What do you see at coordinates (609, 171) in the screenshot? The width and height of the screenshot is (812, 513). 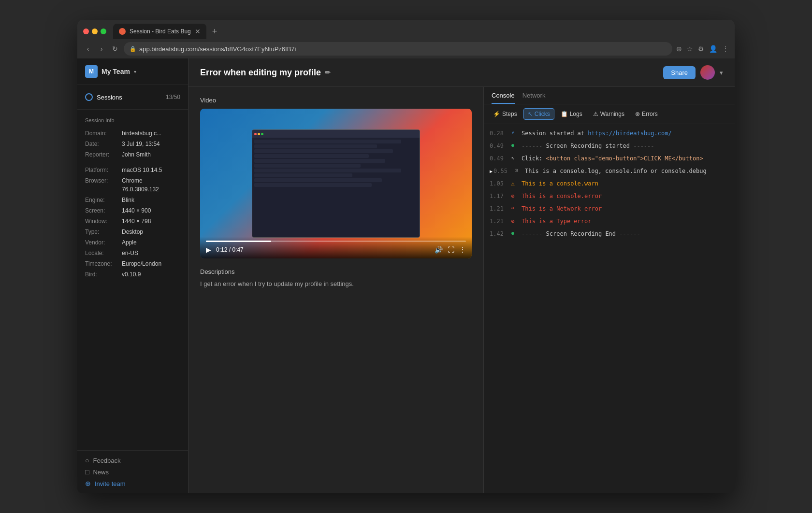 I see `log-entry-current: ▶0.55 ⊡ This is a console.log, console.i…` at bounding box center [609, 171].